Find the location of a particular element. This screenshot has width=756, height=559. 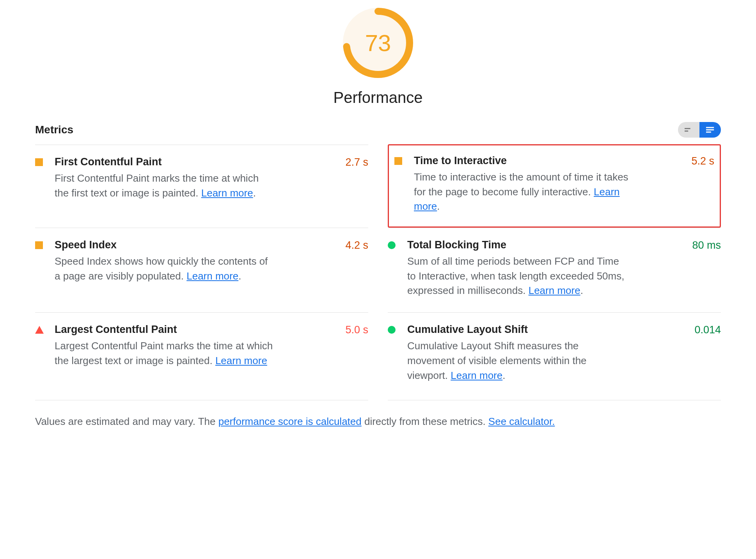

metric-tbt: Total Blocking TimeSum of all time perio… is located at coordinates (554, 270).